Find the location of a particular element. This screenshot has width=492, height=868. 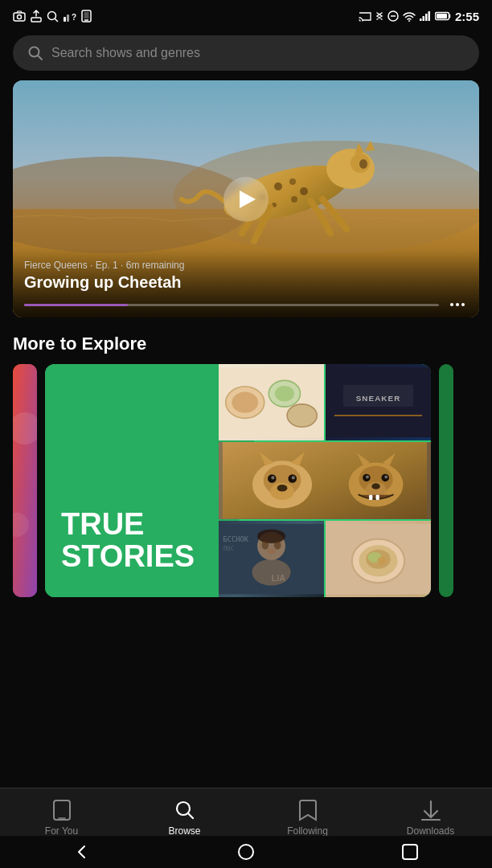

signal-icon: ? is located at coordinates (70, 16).